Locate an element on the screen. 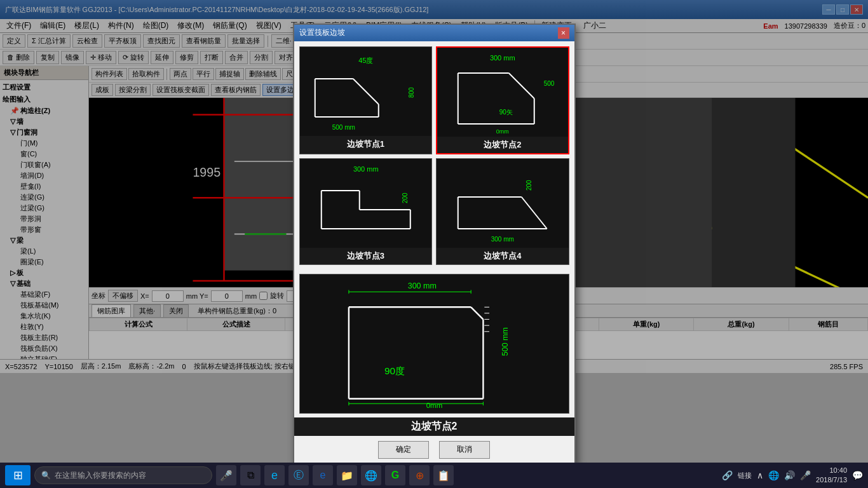  taskbar: ⊞ 🔍 在这里输入你要搜索的内容 🎤 ⧉ e Ⓔ e 📁 🌐 G ⊕ 📋 🔗 链… is located at coordinates (434, 475).